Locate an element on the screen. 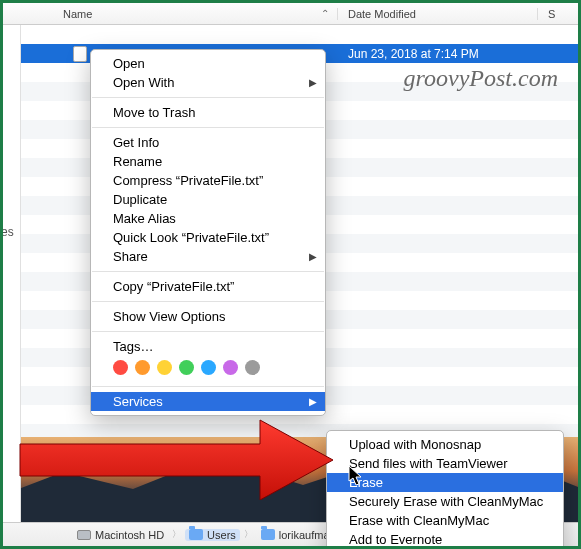 This screenshot has height=549, width=581. menu-make-alias: Make Alias is located at coordinates (208, 218).